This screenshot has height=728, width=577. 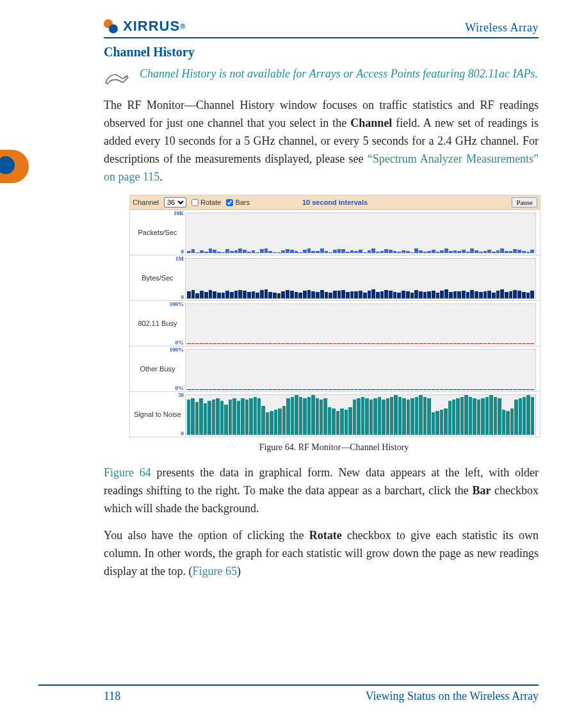 What do you see at coordinates (321, 53) in the screenshot?
I see `section-heading: Channel History` at bounding box center [321, 53].